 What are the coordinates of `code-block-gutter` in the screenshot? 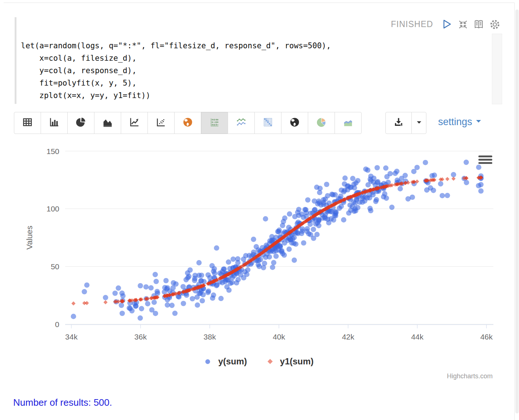 It's located at (15, 61).